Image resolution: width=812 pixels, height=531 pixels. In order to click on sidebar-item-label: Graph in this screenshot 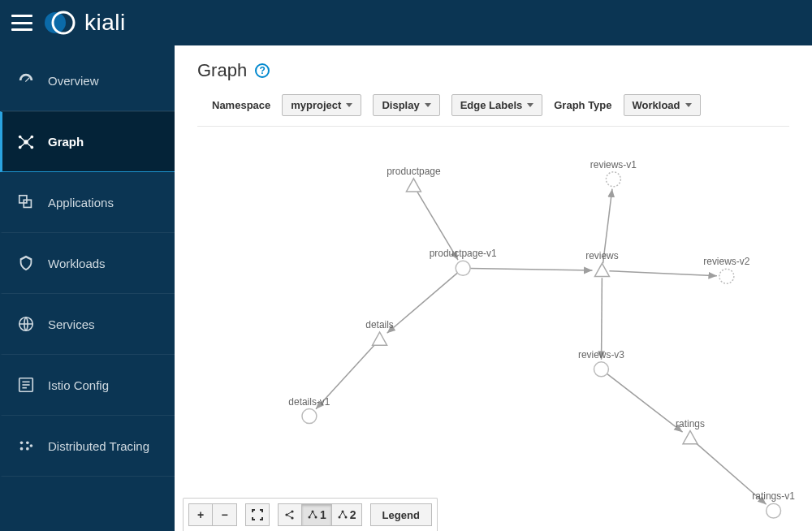, I will do `click(66, 141)`.